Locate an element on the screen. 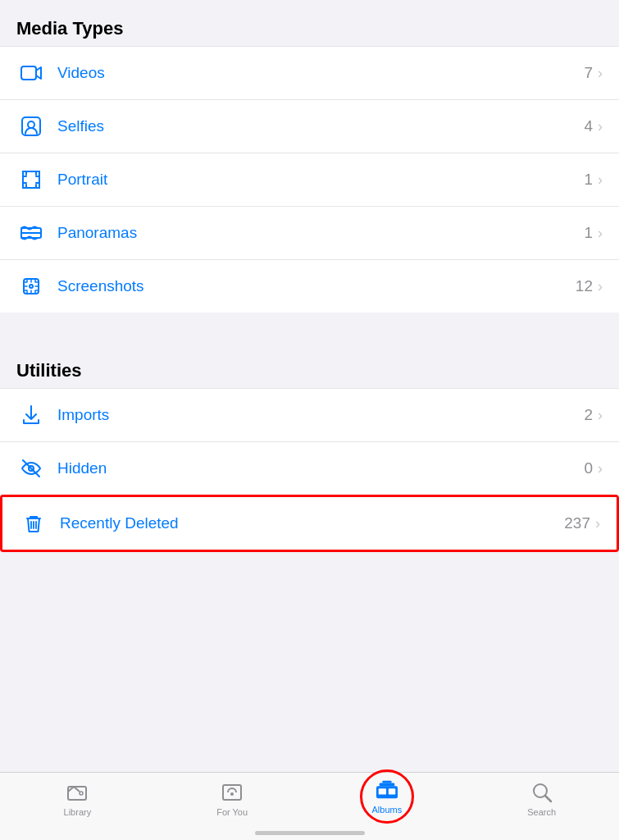 This screenshot has height=840, width=619. list-item: Imports 2 › is located at coordinates (310, 415).